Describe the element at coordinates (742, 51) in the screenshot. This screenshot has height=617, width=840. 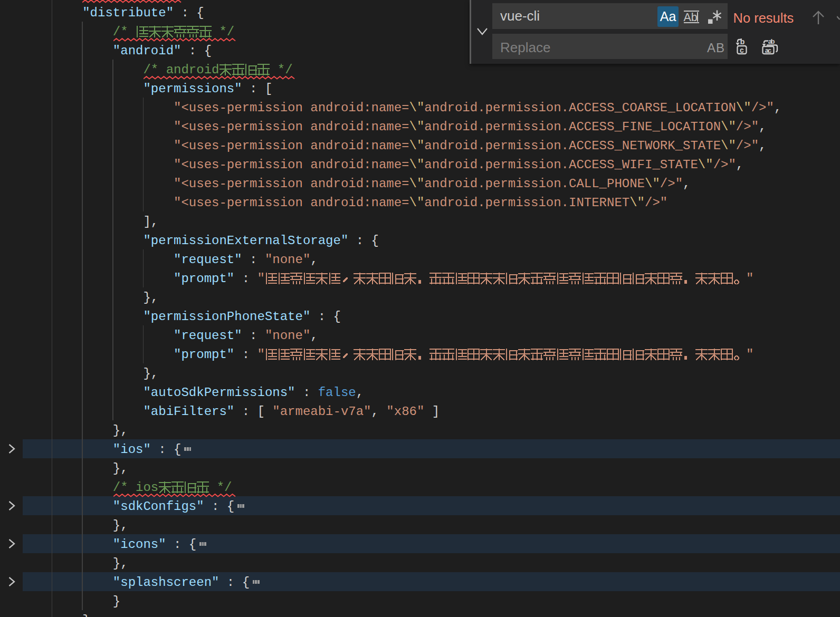
I see `svg-text: c` at that location.